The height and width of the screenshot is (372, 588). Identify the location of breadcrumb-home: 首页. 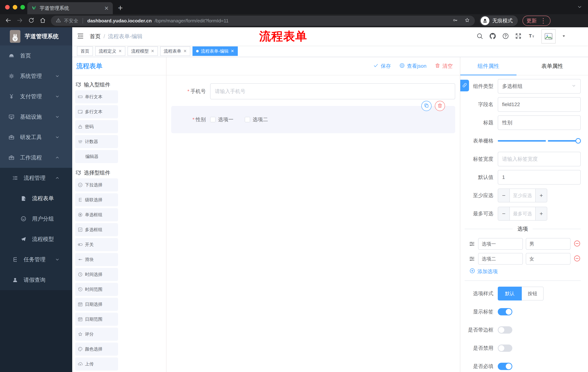
(95, 37).